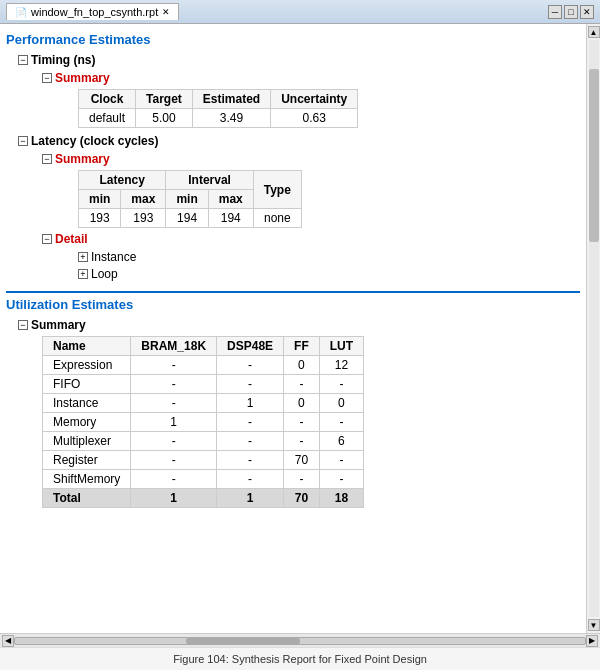  I want to click on latency-collapse-icon: −, so click(23, 141).